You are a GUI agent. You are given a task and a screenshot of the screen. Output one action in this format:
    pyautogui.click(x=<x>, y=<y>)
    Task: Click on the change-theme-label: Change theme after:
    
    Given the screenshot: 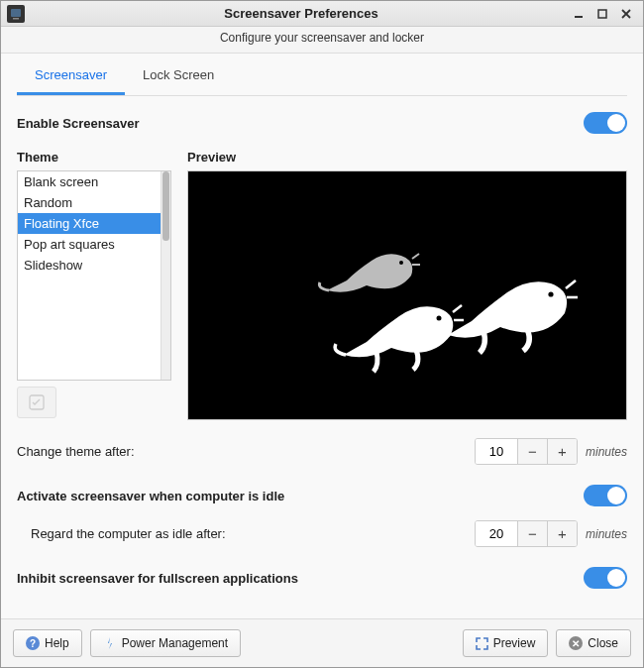 What is the action you would take?
    pyautogui.click(x=75, y=452)
    